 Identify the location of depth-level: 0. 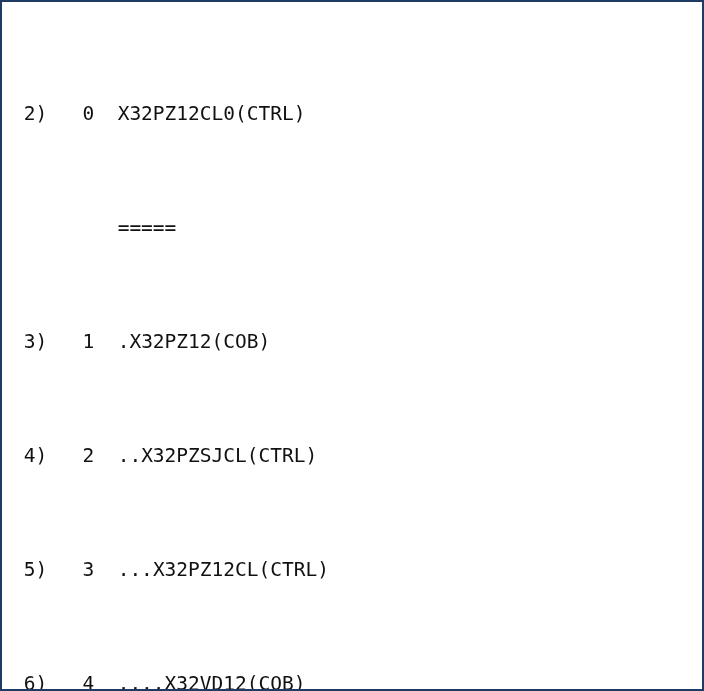
(70, 114).